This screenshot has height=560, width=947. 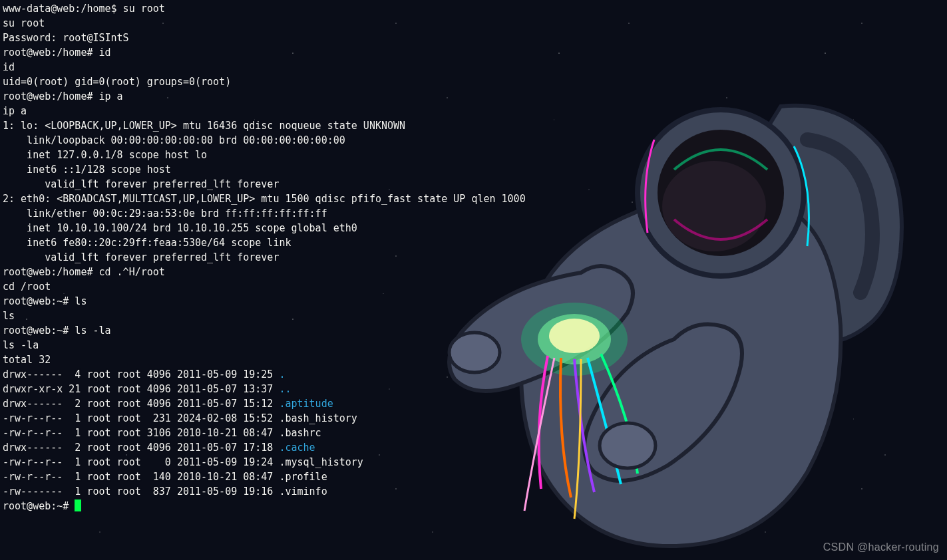 What do you see at coordinates (474, 360) in the screenshot?
I see `terminal-line: total 32` at bounding box center [474, 360].